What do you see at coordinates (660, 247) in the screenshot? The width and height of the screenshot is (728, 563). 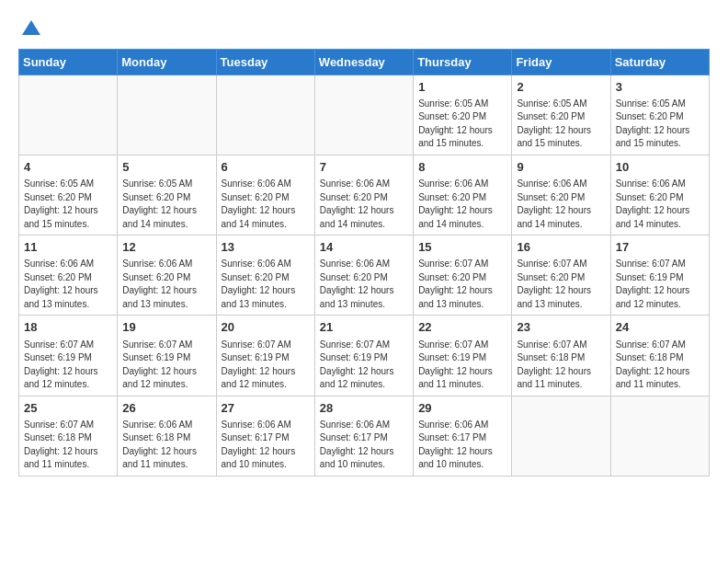 I see `day-number: 17` at bounding box center [660, 247].